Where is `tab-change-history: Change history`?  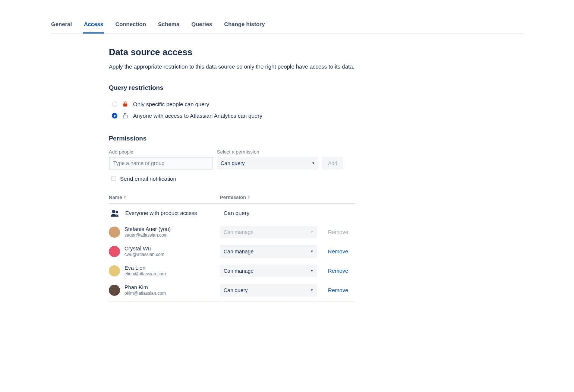
tab-change-history: Change history is located at coordinates (245, 24).